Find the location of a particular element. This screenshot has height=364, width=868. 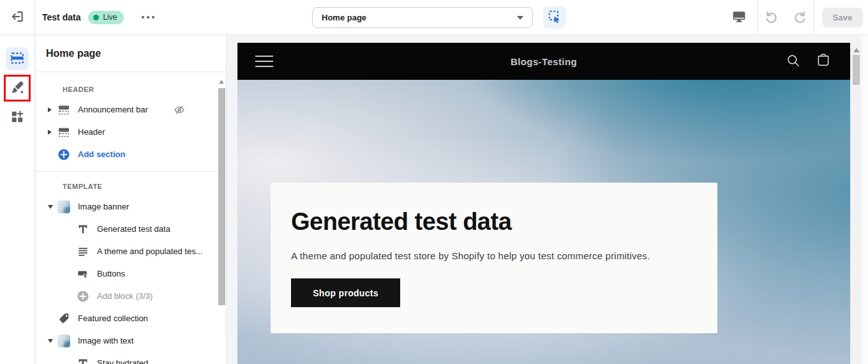

apps-tab-button is located at coordinates (17, 118).